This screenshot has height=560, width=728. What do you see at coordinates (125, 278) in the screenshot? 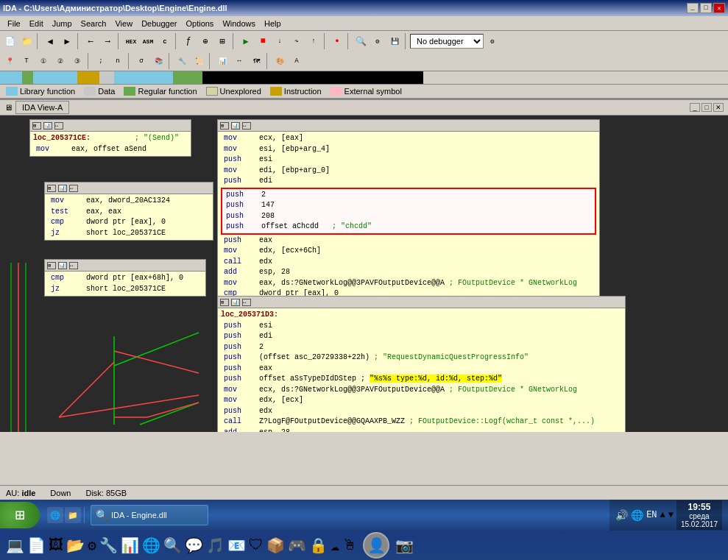
I see `float-block-3: ⊞ 📊 ↔ cmp dword ptr [eax+68h], 0 jz shor…` at bounding box center [125, 278].